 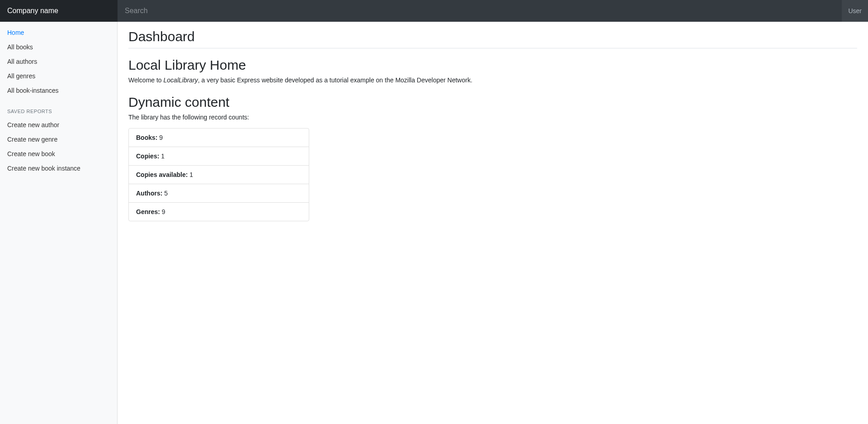 I want to click on brand-label: Company name, so click(x=59, y=11).